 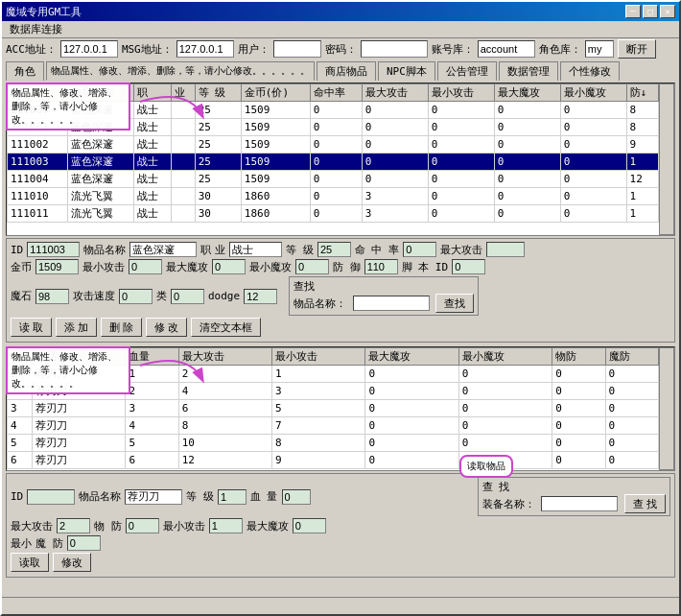 I want to click on bsearch-label: 查 找, so click(x=497, y=487).